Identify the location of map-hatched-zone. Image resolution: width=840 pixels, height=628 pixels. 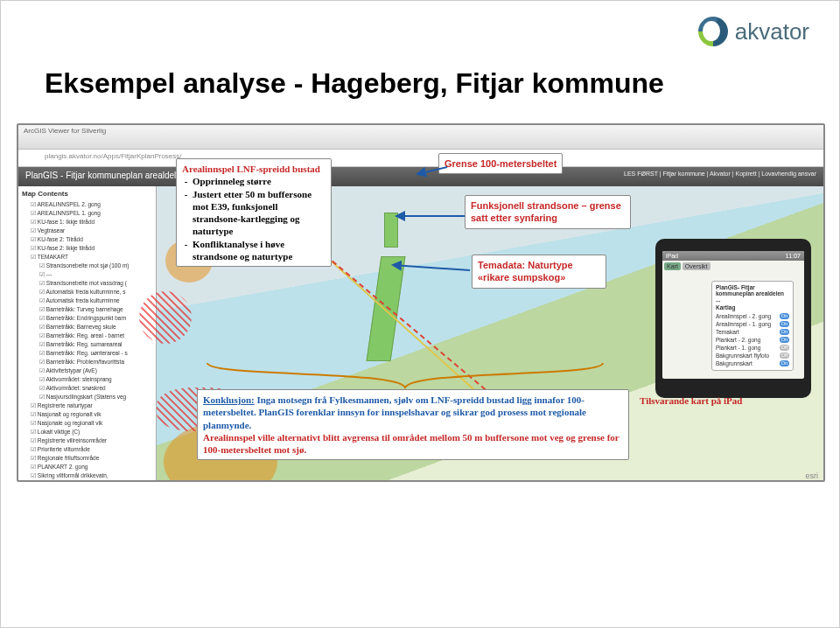
(165, 317).